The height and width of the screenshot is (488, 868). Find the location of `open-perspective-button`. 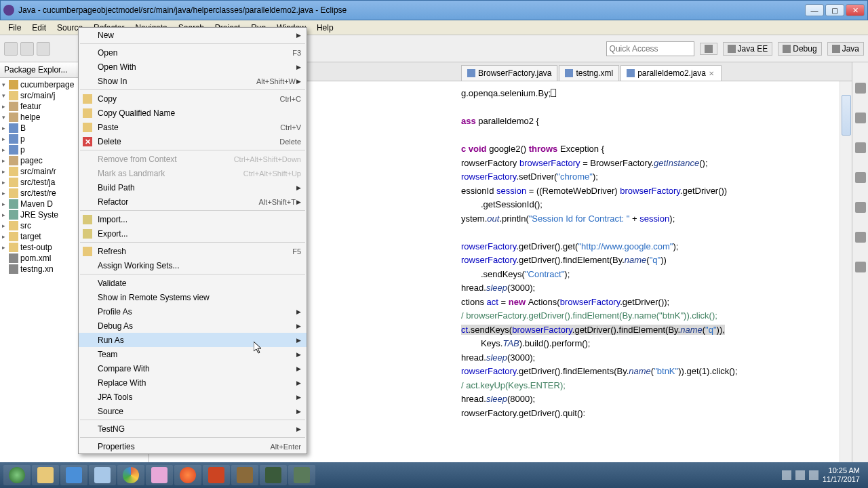

open-perspective-button is located at coordinates (709, 49).